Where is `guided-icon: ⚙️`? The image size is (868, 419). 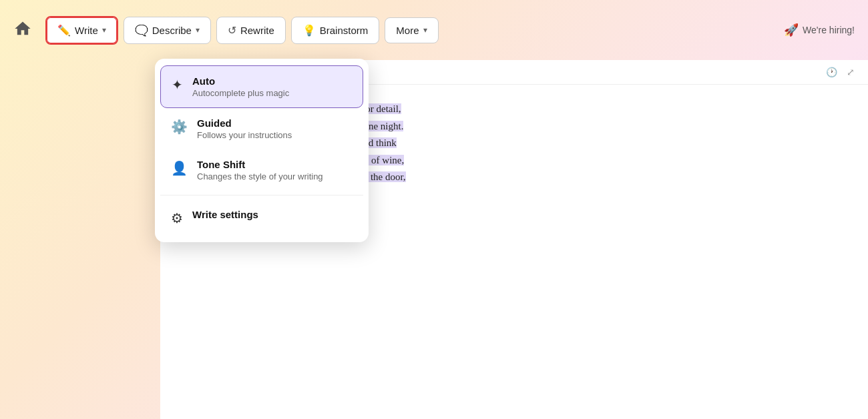
guided-icon: ⚙️ is located at coordinates (179, 127).